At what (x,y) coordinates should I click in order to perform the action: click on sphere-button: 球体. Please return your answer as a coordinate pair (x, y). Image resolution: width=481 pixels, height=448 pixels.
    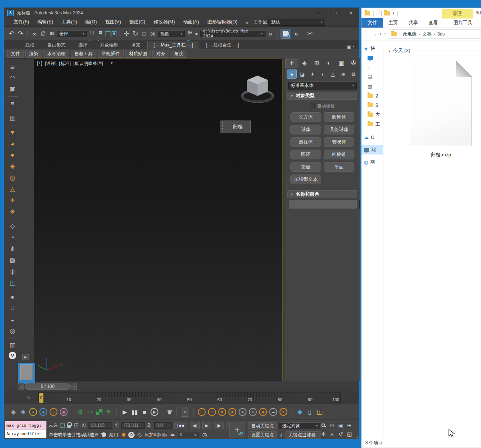
    Looking at the image, I should click on (306, 130).